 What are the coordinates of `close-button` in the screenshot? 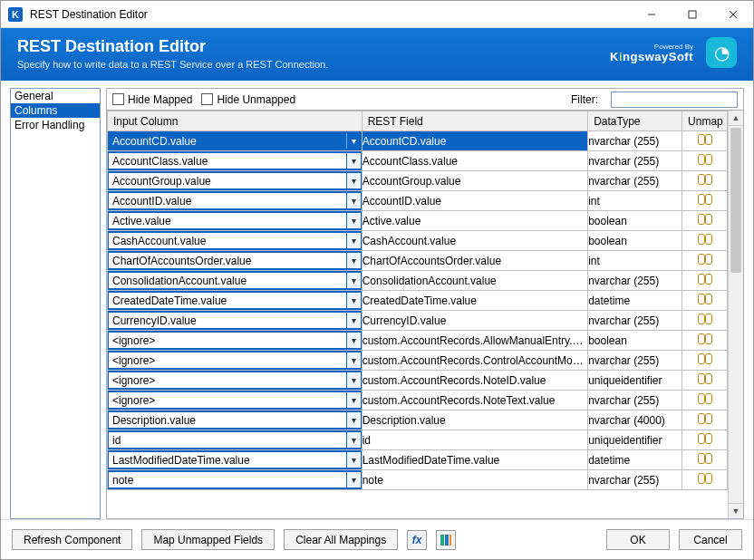 It's located at (732, 14).